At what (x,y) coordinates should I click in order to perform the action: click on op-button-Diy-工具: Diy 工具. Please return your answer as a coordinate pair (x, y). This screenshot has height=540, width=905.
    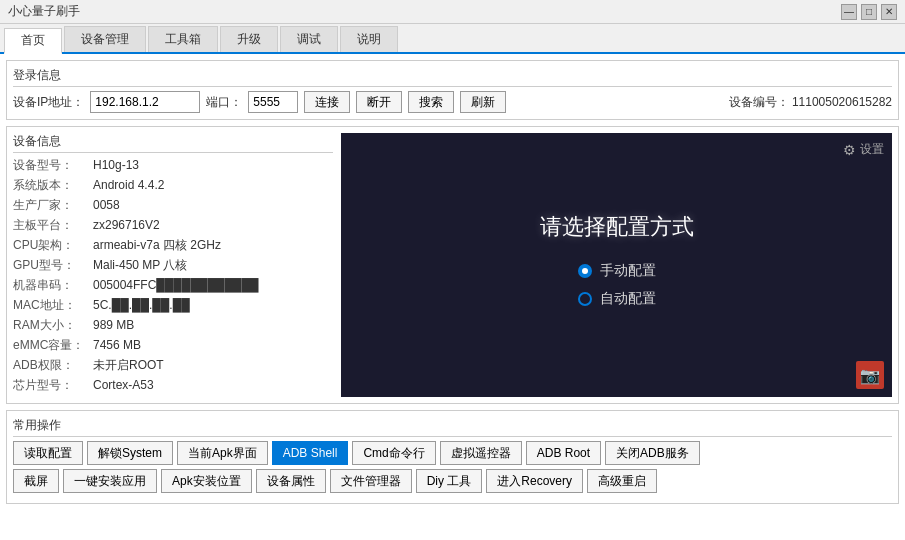
    Looking at the image, I should click on (450, 481).